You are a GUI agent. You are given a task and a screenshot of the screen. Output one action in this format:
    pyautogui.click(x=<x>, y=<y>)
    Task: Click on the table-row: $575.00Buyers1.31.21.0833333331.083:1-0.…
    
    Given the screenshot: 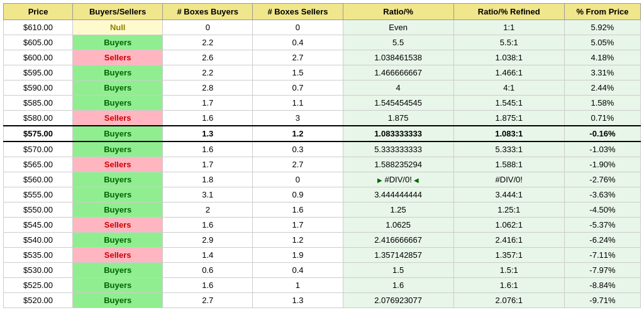 What is the action you would take?
    pyautogui.click(x=322, y=133)
    